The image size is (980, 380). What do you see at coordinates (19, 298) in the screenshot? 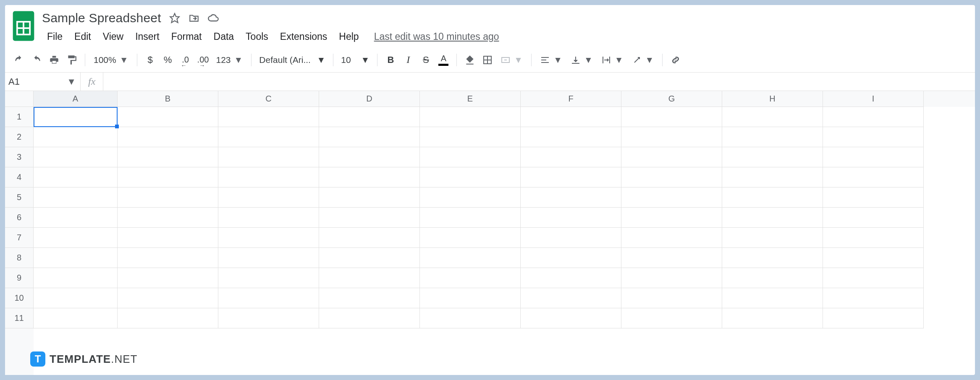
I see `row-header: 10` at bounding box center [19, 298].